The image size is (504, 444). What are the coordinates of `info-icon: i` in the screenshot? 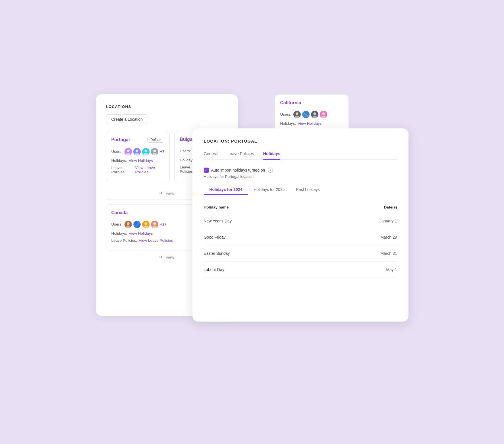 It's located at (270, 170).